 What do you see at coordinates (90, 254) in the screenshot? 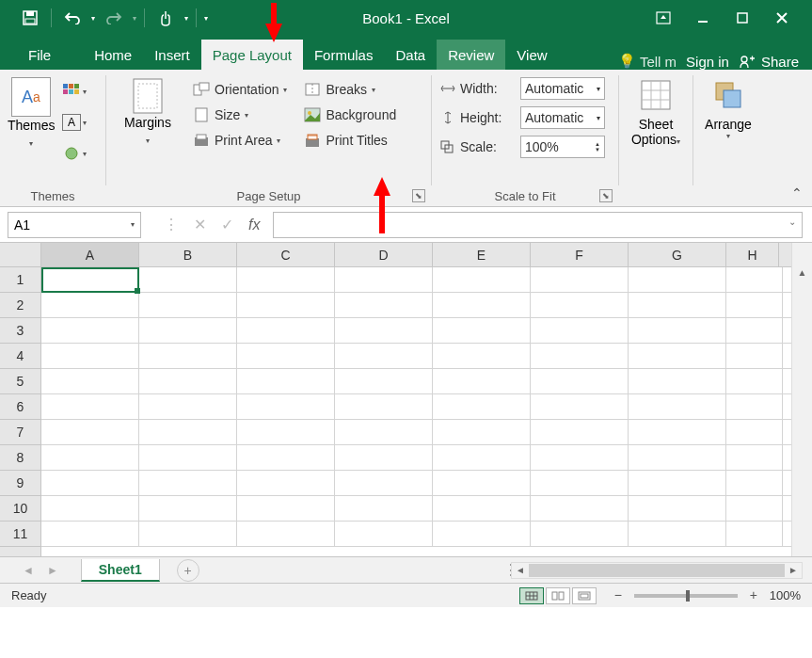
I see `column-header: A` at bounding box center [90, 254].